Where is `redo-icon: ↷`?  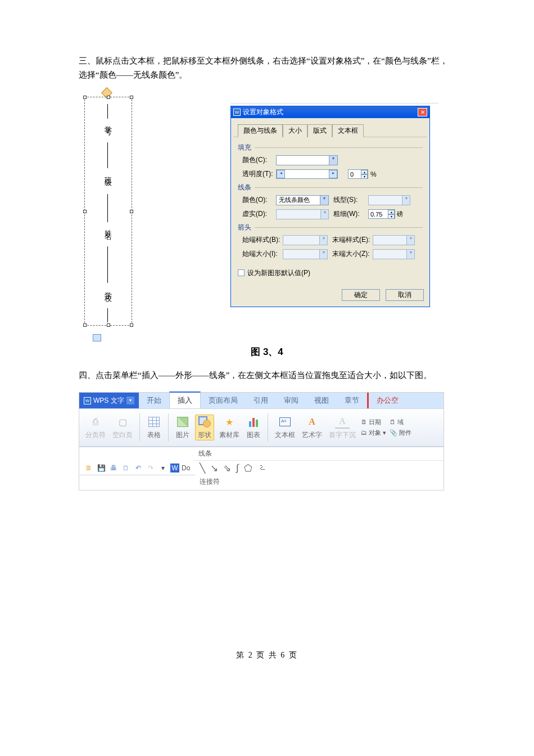
redo-icon: ↷ is located at coordinates (151, 468).